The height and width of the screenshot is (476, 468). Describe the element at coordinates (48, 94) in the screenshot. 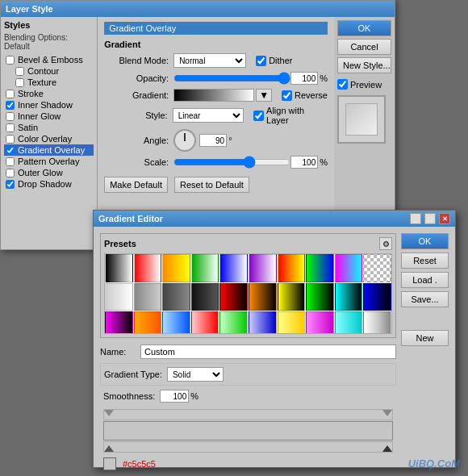

I see `sidebar-item-stroke: Stroke` at that location.